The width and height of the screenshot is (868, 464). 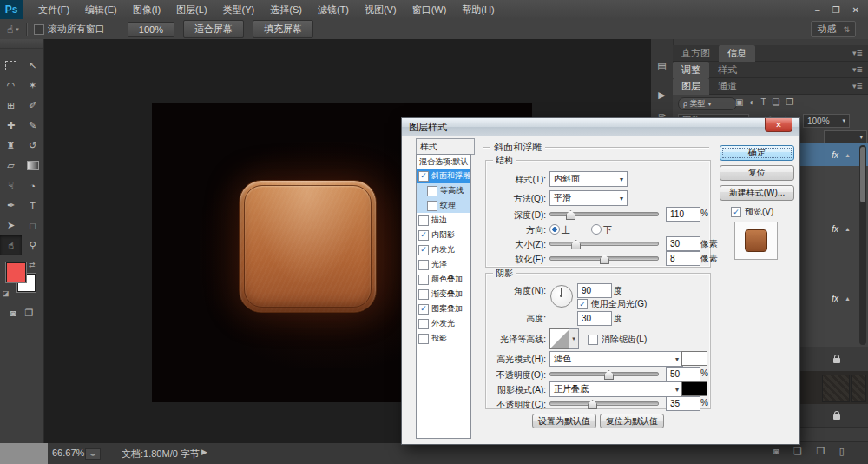 What do you see at coordinates (10, 66) in the screenshot?
I see `rectangular-marquee-tool` at bounding box center [10, 66].